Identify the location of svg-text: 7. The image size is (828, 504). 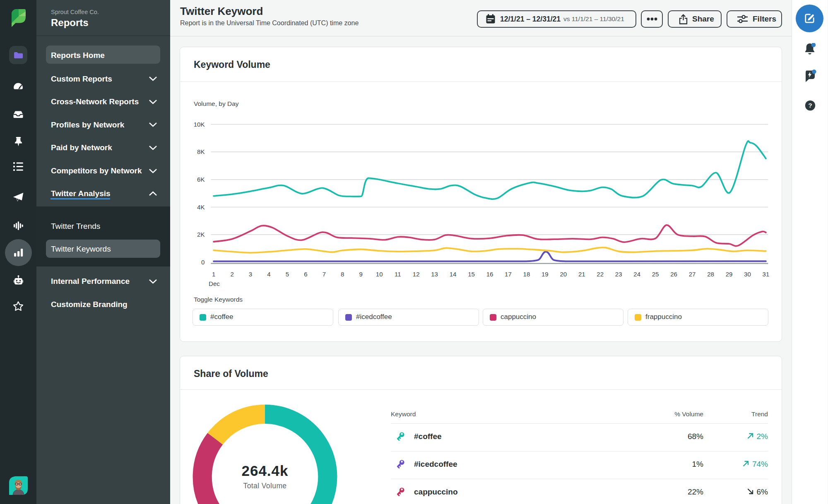
(324, 274).